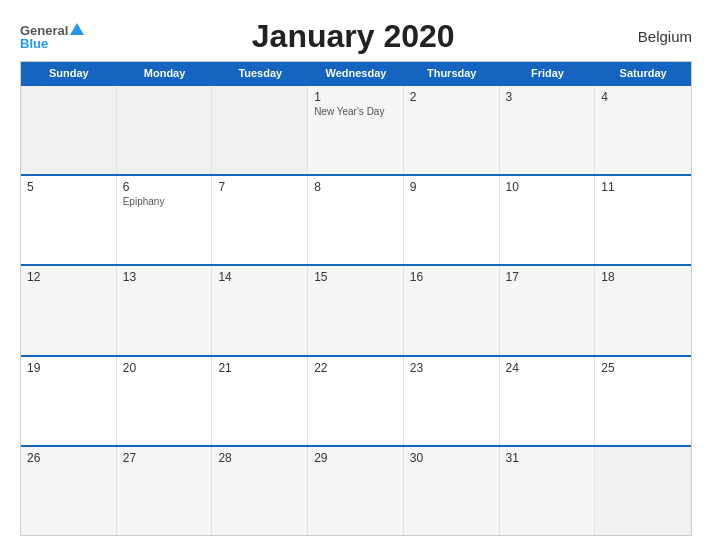 This screenshot has height=550, width=712. I want to click on cell-day-number: 24, so click(548, 368).